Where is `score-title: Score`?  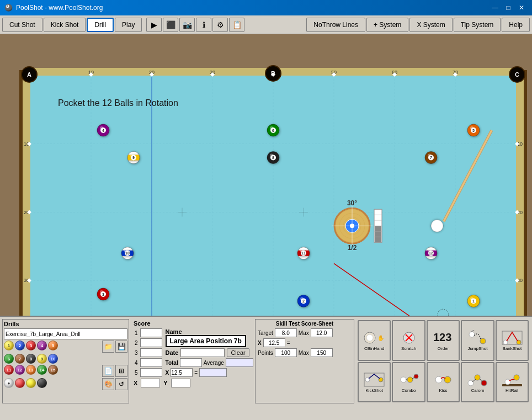
score-title: Score is located at coordinates (192, 323).